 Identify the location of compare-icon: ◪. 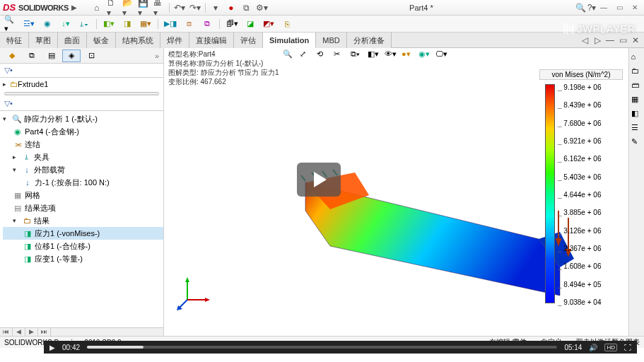
(250, 24).